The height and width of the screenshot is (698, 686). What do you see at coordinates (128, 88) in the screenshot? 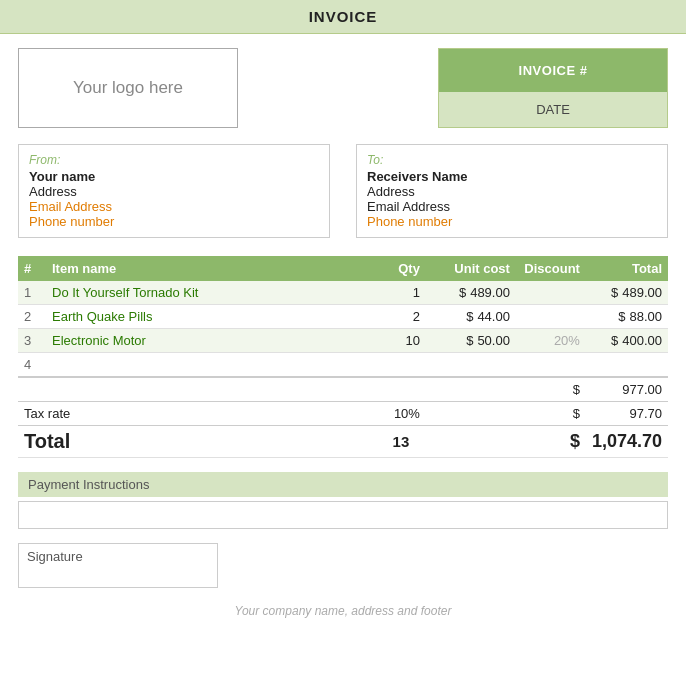
I see `logo-box: Your logo here` at bounding box center [128, 88].